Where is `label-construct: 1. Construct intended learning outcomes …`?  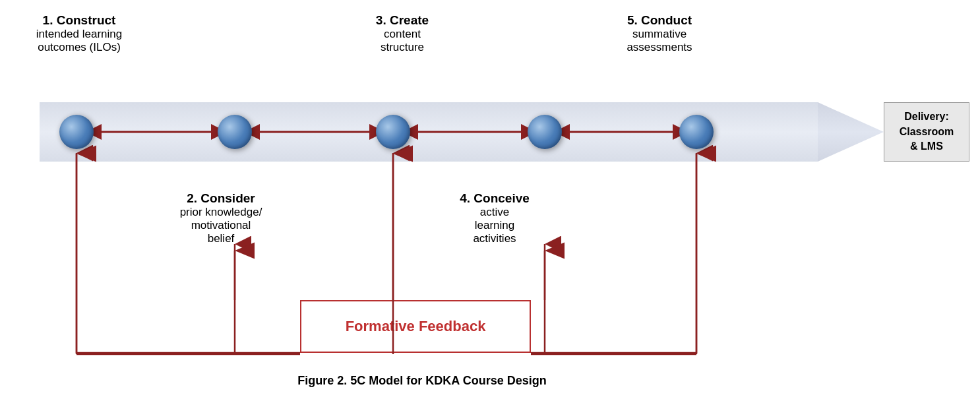
label-construct: 1. Construct intended learning outcomes … is located at coordinates (79, 34).